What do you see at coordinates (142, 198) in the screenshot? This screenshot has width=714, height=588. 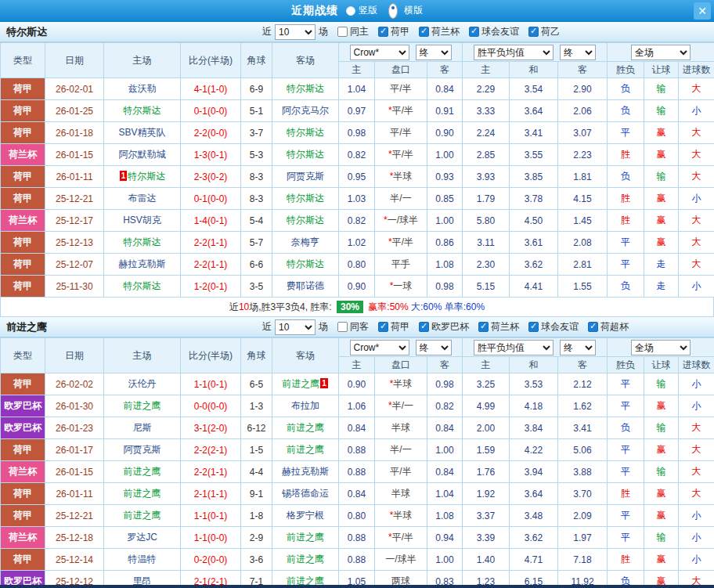 I see `team-name: 布雷达` at bounding box center [142, 198].